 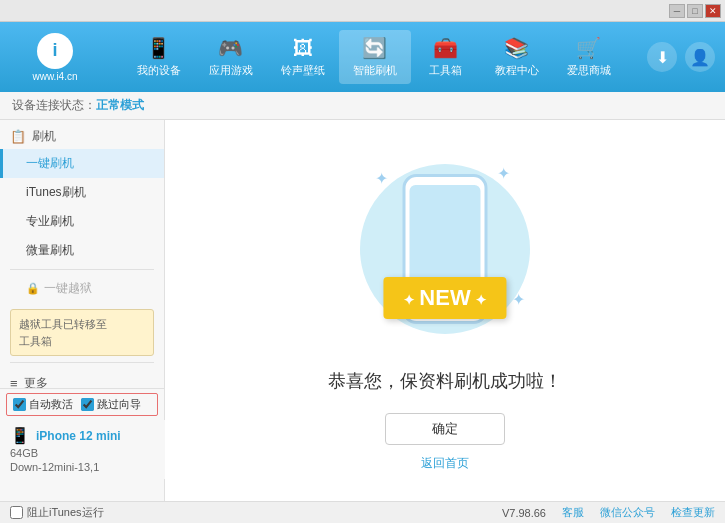 I want to click on download-button: ⬇, so click(x=662, y=57).